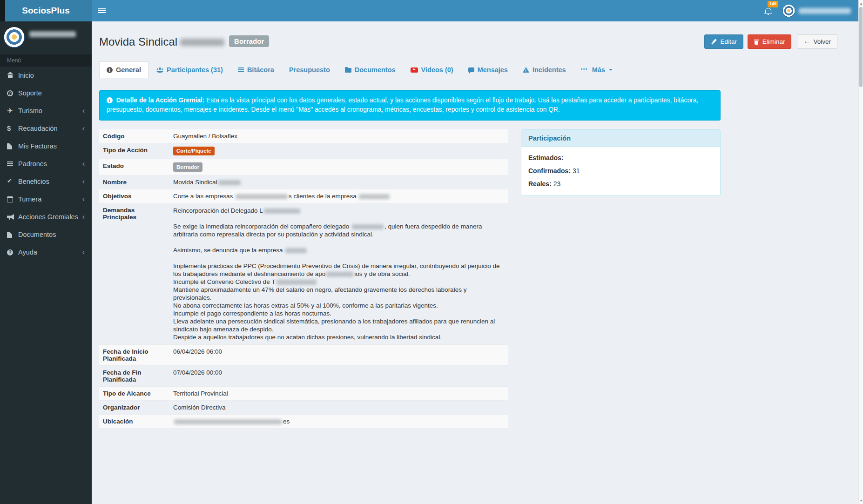 The image size is (863, 504). I want to click on sidebar-item-link: Acciones Gremiales, so click(46, 217).